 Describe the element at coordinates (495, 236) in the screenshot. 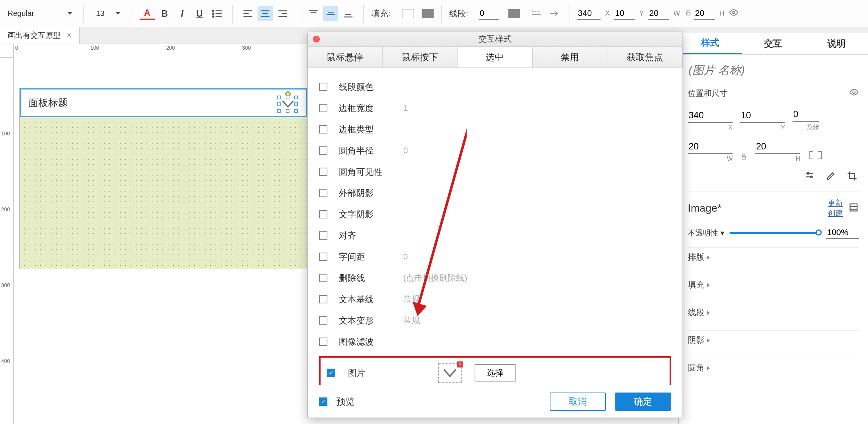

I see `style-option-row: 对齐` at that location.